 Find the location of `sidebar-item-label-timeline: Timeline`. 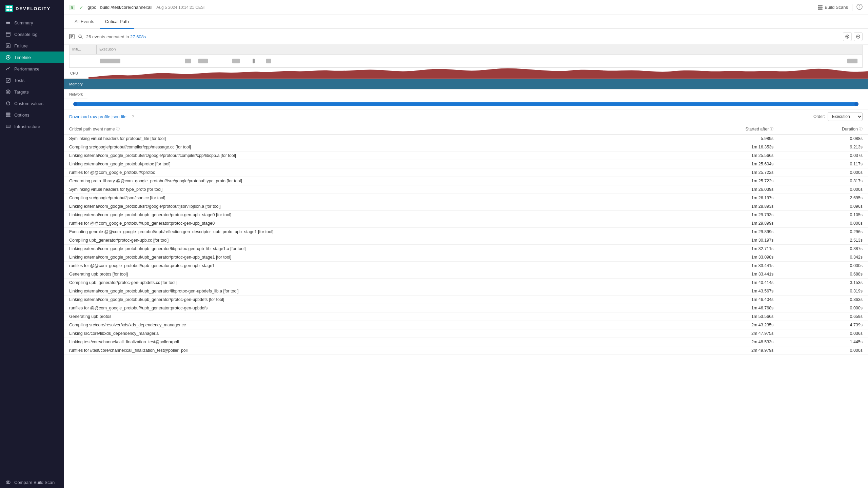

sidebar-item-label-timeline: Timeline is located at coordinates (22, 58).